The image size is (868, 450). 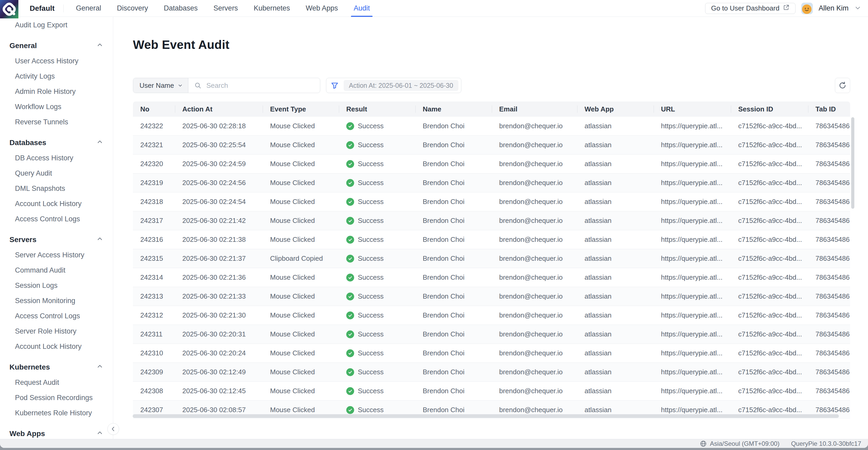 I want to click on col-header-session-id: Session ID, so click(x=770, y=109).